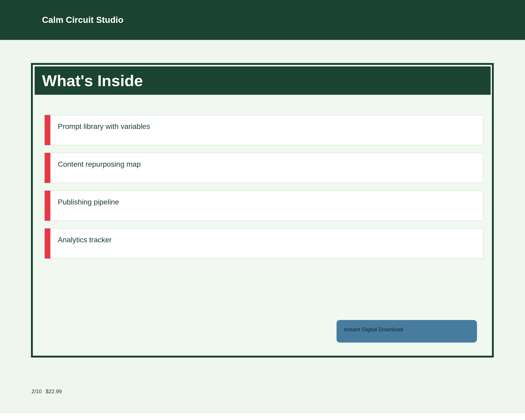  Describe the element at coordinates (83, 20) in the screenshot. I see `brand-title: Calm Circuit Studio` at that location.